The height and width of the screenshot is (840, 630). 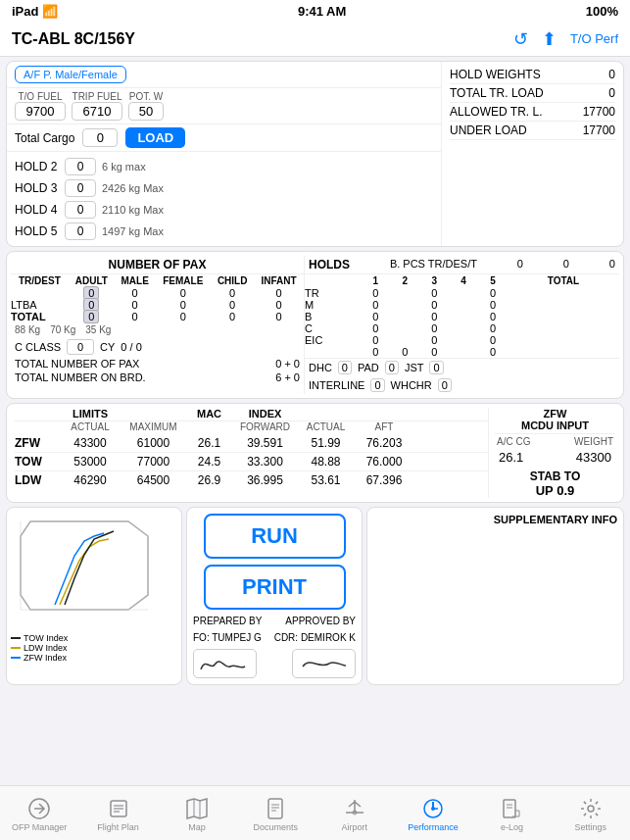 What do you see at coordinates (135, 280) in the screenshot?
I see `pax-col-male: MALE` at bounding box center [135, 280].